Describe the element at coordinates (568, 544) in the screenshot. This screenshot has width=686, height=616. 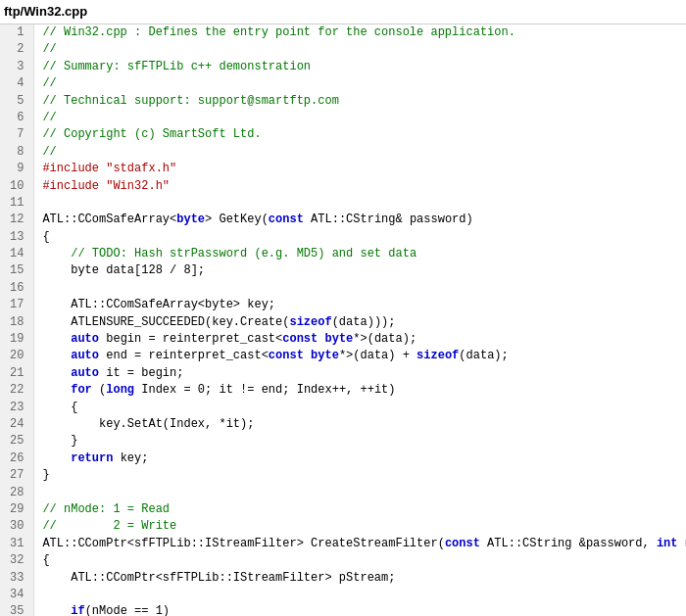
I see `code-token: ATL::CString &password,` at that location.